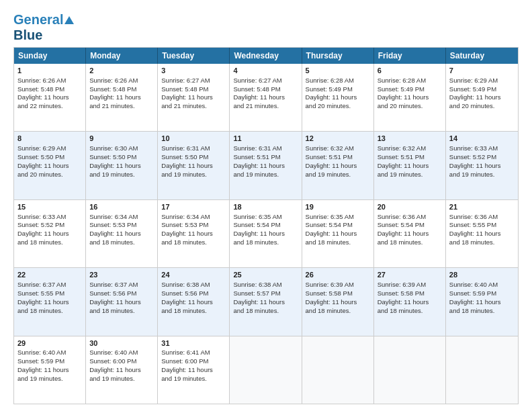  What do you see at coordinates (266, 165) in the screenshot?
I see `calendar-cell-1-3: 11Sunrise: 6:31 AMSunset: 5:51 PMDayligh…` at bounding box center [266, 165].